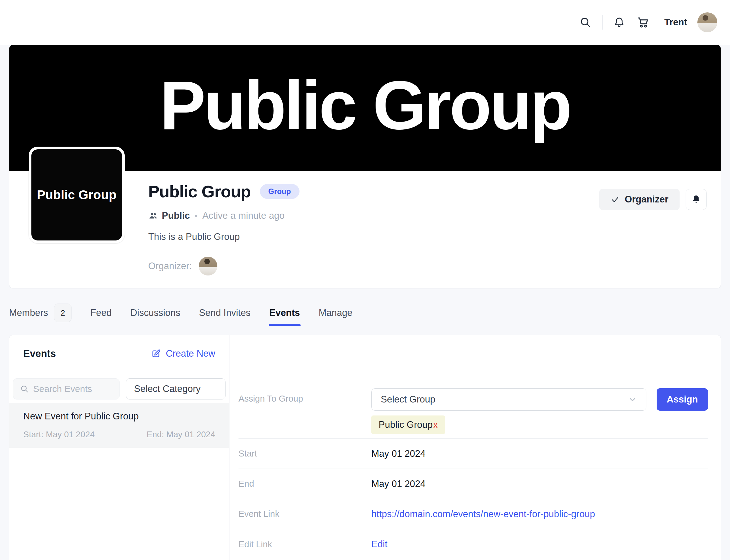  Describe the element at coordinates (39, 354) in the screenshot. I see `events-panel-title: Events` at that location.